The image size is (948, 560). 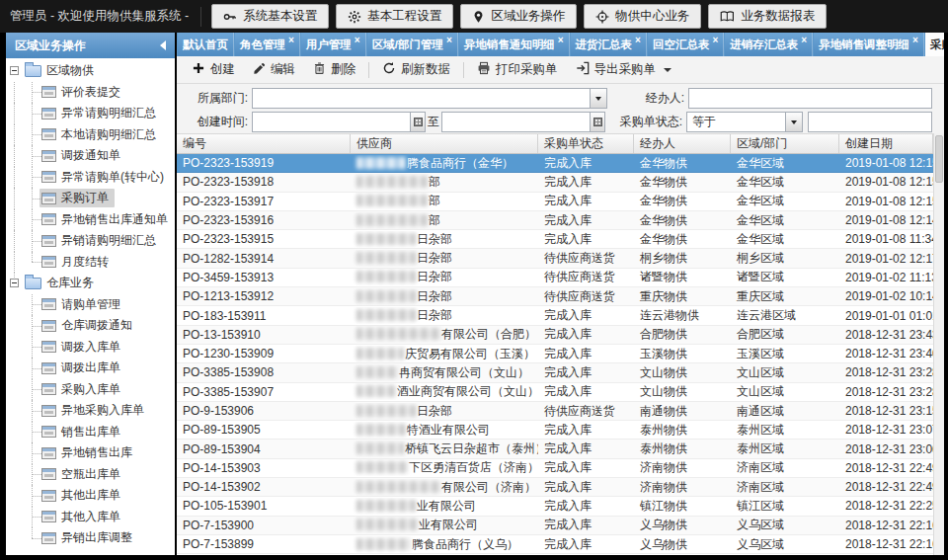 What do you see at coordinates (91, 348) in the screenshot?
I see `sidebar-item-调拨入库单: 调拨入库单` at bounding box center [91, 348].